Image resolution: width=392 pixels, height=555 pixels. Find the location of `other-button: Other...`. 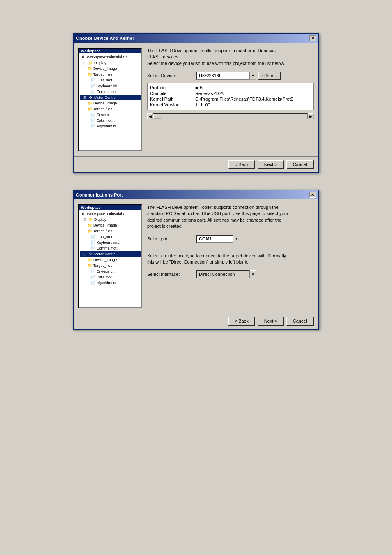

other-button: Other... is located at coordinates (270, 76).